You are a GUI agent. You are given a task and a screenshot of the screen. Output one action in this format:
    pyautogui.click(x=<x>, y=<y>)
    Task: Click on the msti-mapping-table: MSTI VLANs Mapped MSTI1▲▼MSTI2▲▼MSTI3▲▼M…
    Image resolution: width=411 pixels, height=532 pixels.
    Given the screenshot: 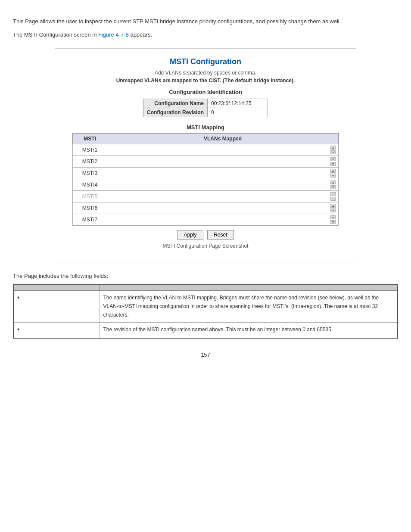 What is the action you would take?
    pyautogui.click(x=206, y=179)
    